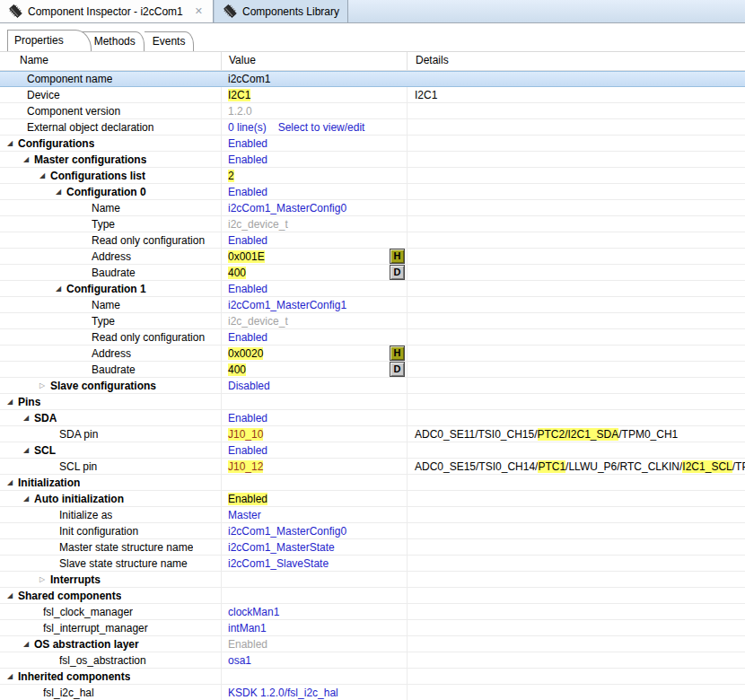 The height and width of the screenshot is (700, 745). I want to click on tree-row: DeviceI2C1I2C1, so click(372, 95).